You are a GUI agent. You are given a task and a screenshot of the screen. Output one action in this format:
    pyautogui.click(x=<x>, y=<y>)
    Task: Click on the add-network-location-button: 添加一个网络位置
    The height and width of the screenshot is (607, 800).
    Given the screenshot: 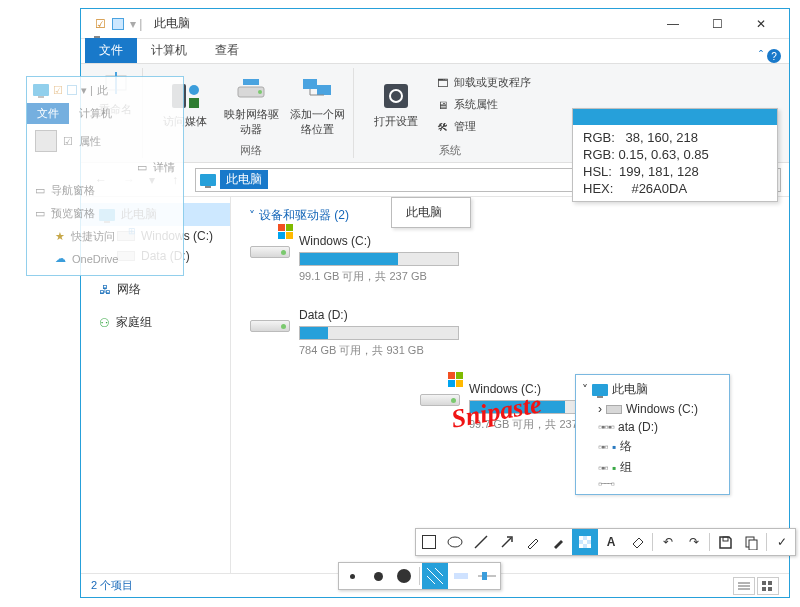 What is the action you would take?
    pyautogui.click(x=317, y=104)
    